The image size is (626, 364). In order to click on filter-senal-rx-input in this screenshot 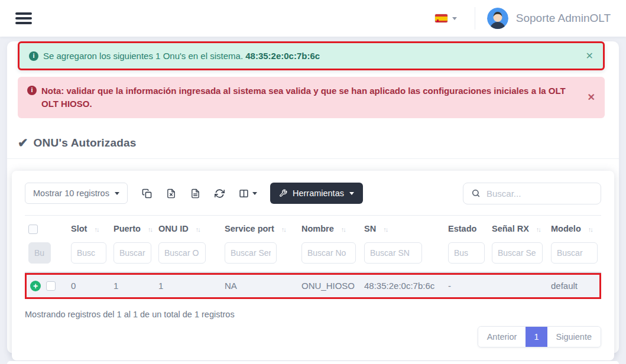, I will do `click(517, 253)`.